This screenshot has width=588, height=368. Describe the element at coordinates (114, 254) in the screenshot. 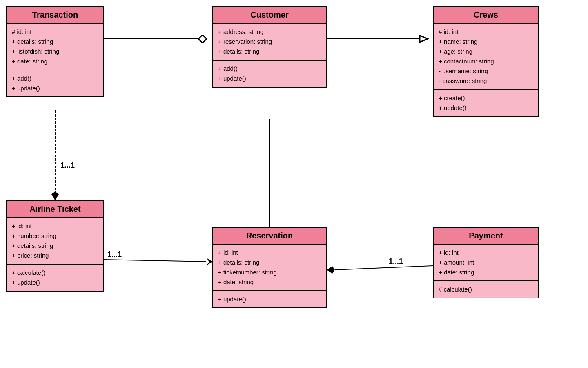

I see `ticket-reservation-label-left: 1...1` at that location.